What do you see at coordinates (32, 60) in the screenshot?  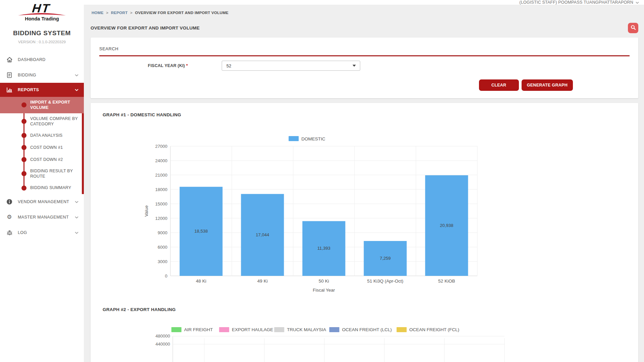 I see `sidebar-item-label: DASHBOARD` at bounding box center [32, 60].